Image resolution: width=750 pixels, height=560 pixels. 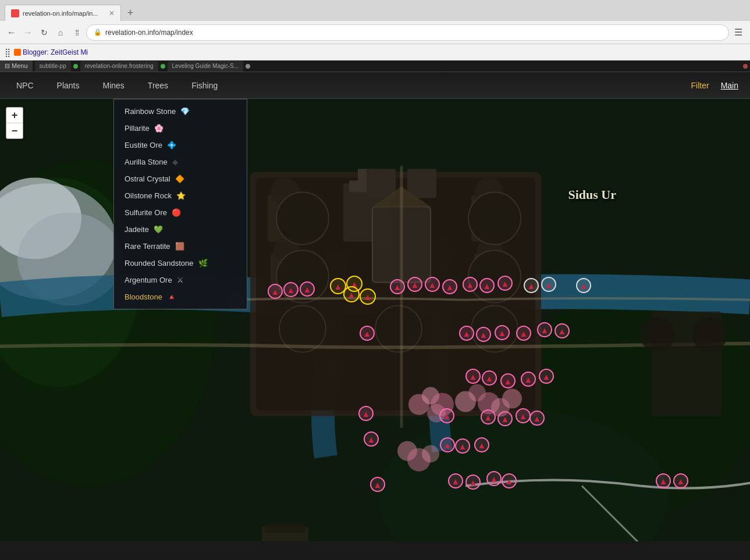 I want to click on marker-b2: ▲, so click(x=447, y=445).